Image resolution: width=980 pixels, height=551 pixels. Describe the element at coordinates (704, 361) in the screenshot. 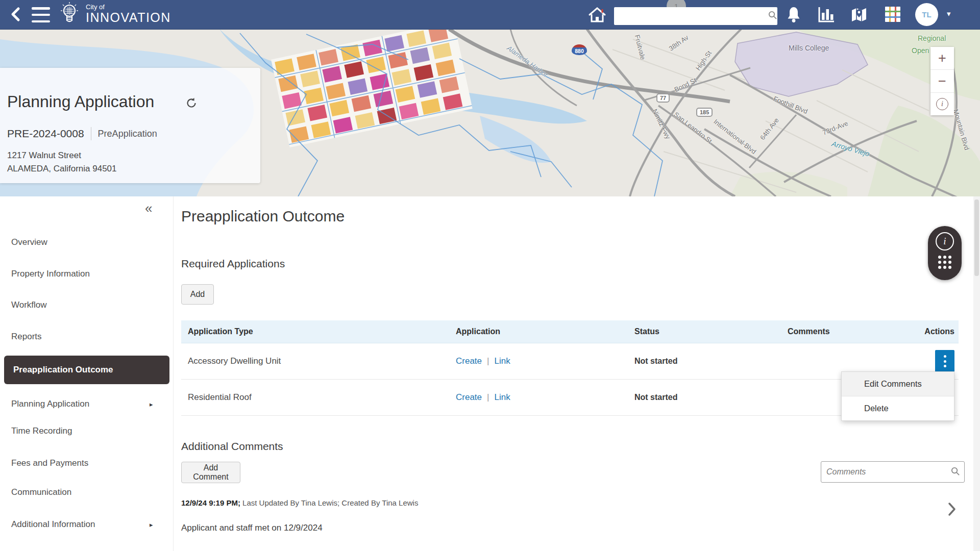

I see `status-cell: Not started` at that location.